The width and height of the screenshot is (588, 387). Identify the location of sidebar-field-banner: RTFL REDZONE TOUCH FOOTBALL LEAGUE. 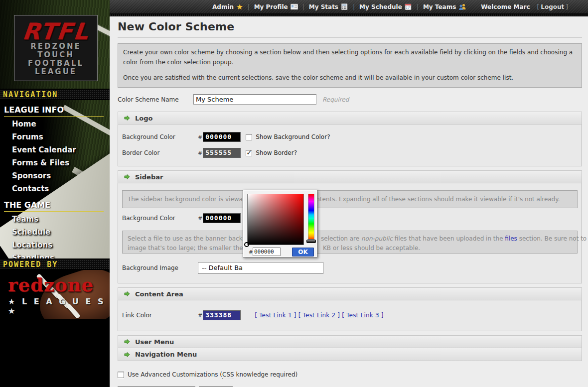
(55, 44).